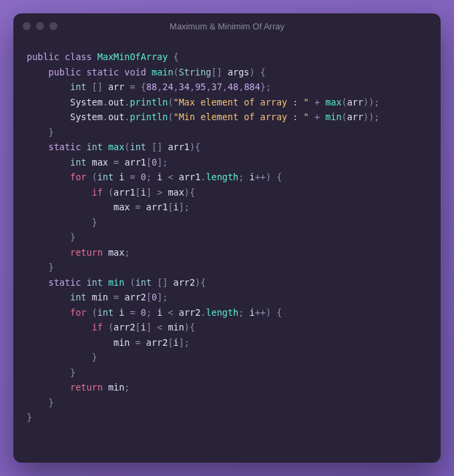 The width and height of the screenshot is (454, 476). Describe the element at coordinates (176, 57) in the screenshot. I see `brace-open: {` at that location.